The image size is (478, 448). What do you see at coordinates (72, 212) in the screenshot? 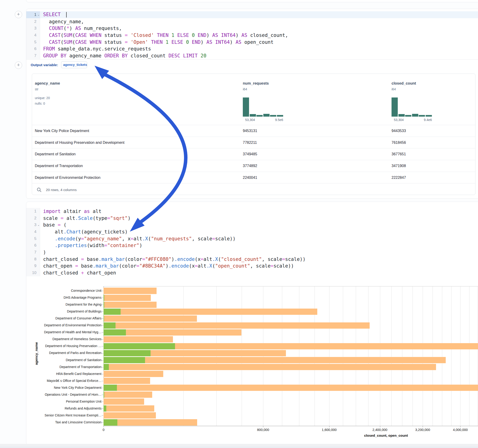
I see `code-text: import altair as alt` at bounding box center [72, 212].